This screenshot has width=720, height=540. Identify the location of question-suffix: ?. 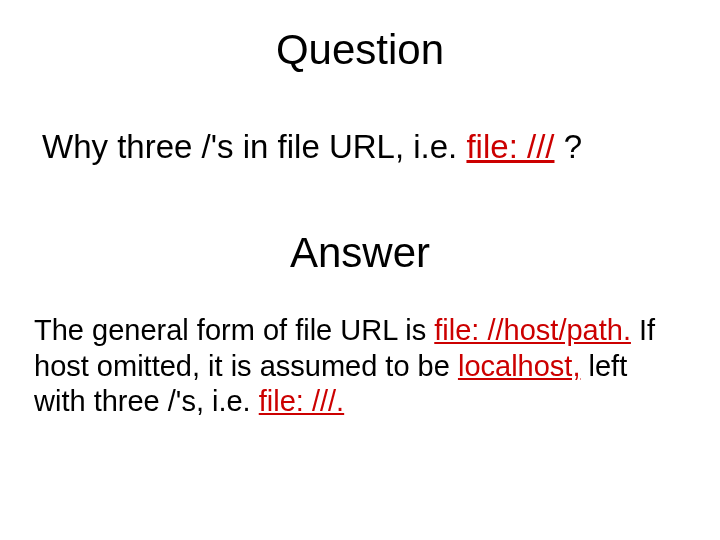
(568, 146).